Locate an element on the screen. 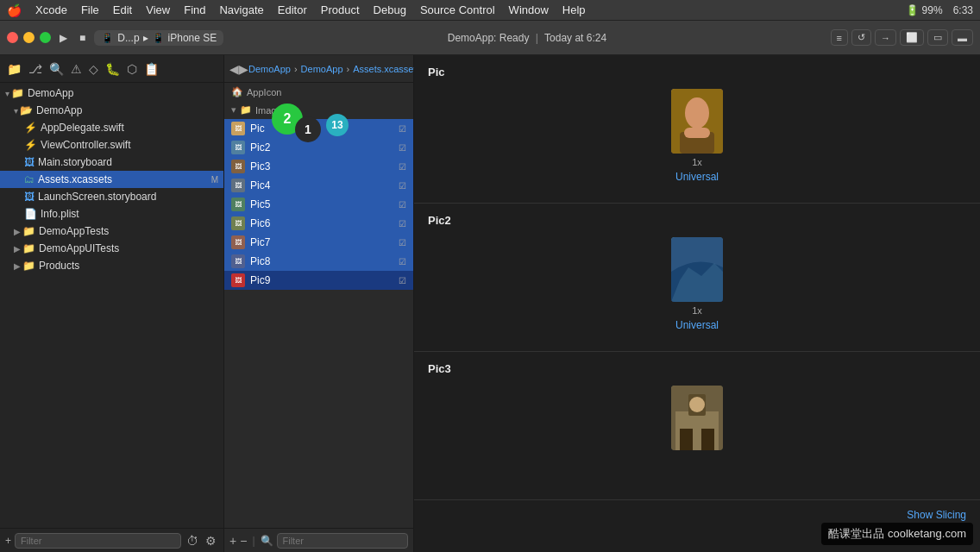 This screenshot has height=552, width=980. breadcrumb-assets: Assets.xcassets is located at coordinates (386, 69).